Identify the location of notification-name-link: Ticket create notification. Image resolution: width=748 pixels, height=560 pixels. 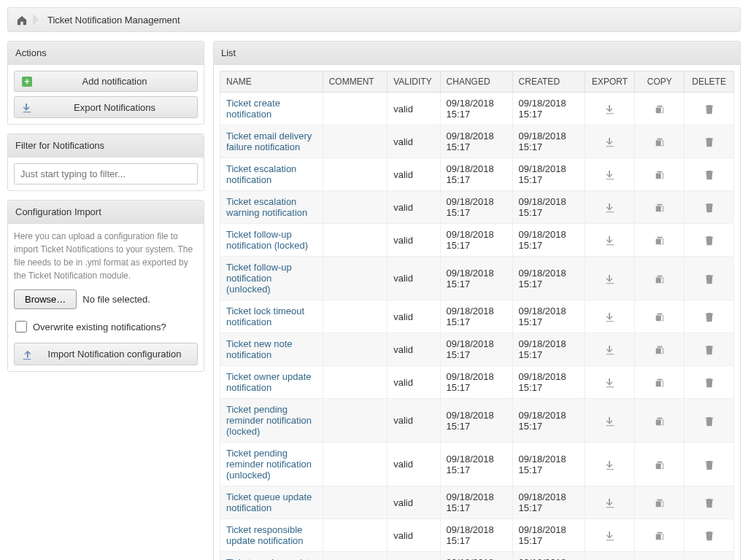
(253, 109).